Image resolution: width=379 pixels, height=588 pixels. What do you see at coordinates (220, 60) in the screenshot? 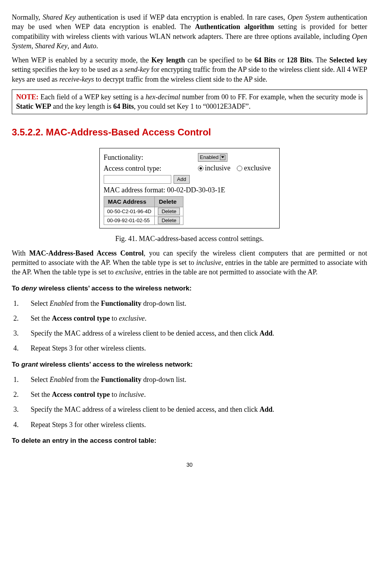
I see `text: can be specified to be` at bounding box center [220, 60].